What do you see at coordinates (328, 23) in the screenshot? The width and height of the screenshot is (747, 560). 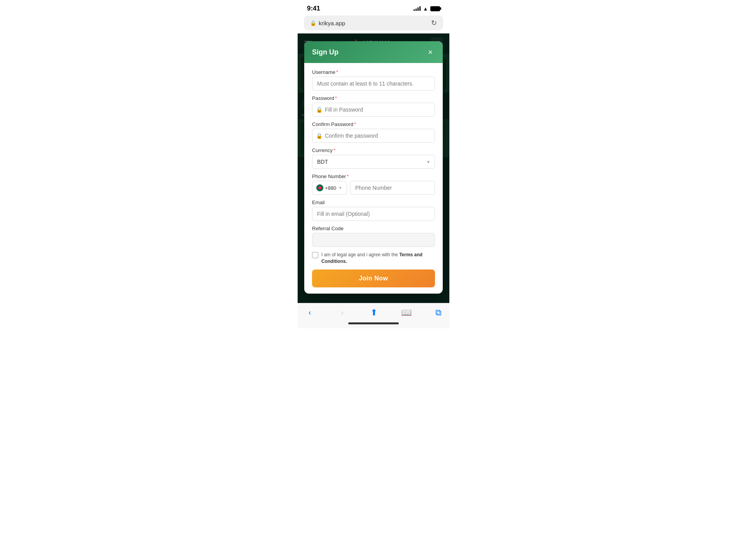 I see `url-content: 🔒 krikya.app` at bounding box center [328, 23].